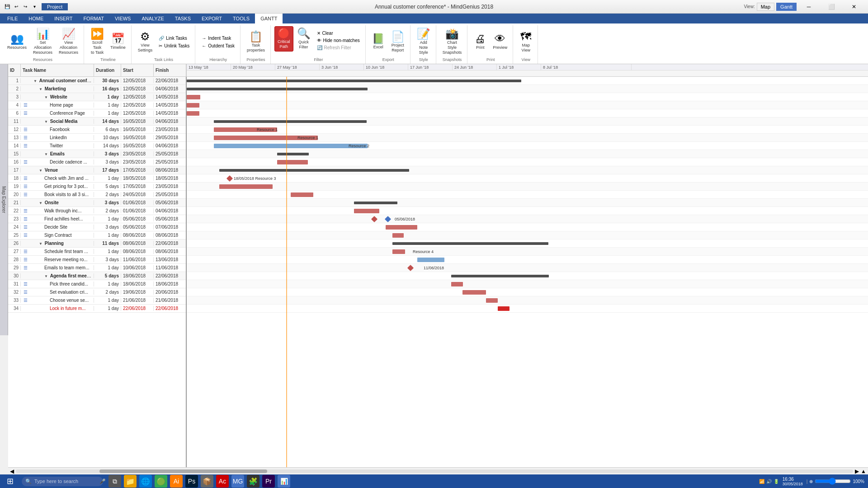 The height and width of the screenshot is (488, 868). Describe the element at coordinates (269, 19) in the screenshot. I see `tab-gantt: GANTT` at that location.